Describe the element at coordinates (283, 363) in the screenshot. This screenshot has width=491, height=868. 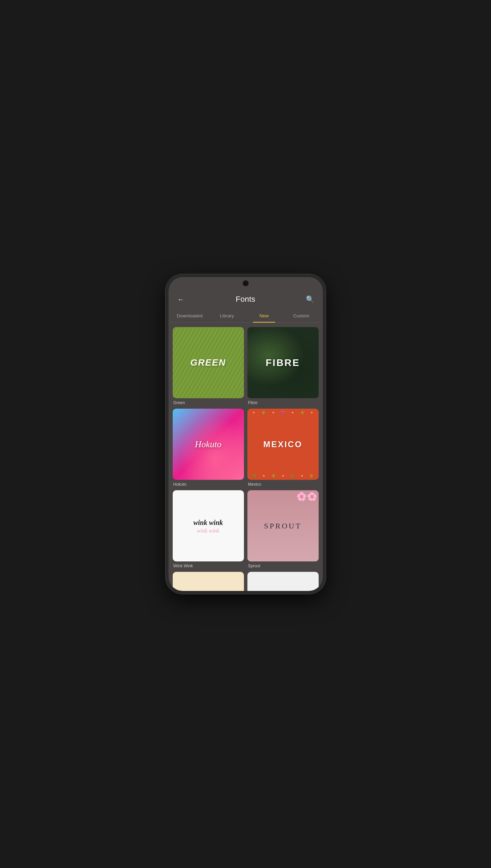
I see `font-preview-fibre: FIBRE` at that location.